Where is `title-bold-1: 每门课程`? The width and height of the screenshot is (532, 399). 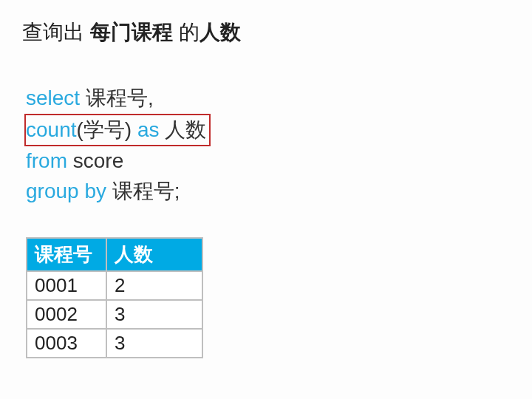
title-bold-1: 每门课程 is located at coordinates (132, 33).